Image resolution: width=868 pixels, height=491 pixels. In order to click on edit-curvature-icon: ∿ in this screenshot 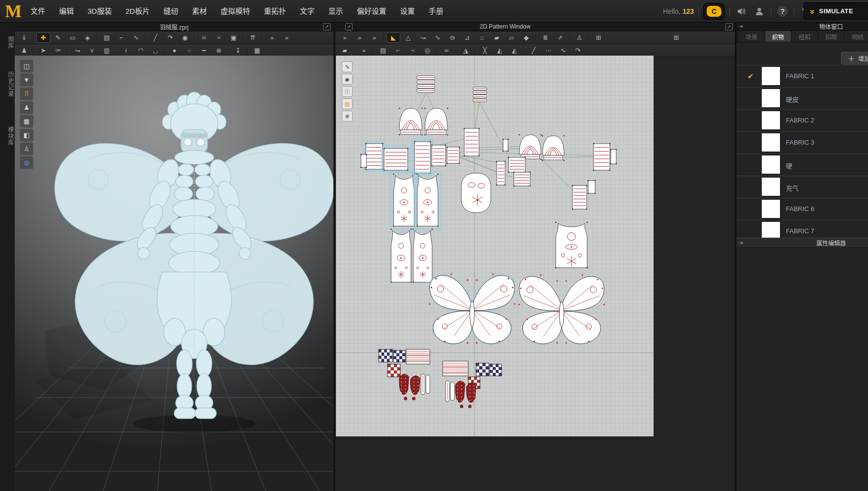, I will do `click(438, 37)`.